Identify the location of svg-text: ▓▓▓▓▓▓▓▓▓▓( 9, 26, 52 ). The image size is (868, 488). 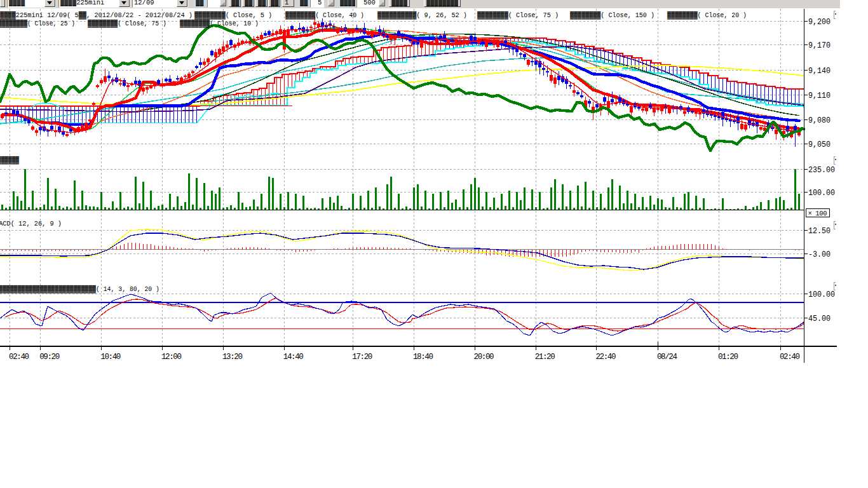
(422, 15).